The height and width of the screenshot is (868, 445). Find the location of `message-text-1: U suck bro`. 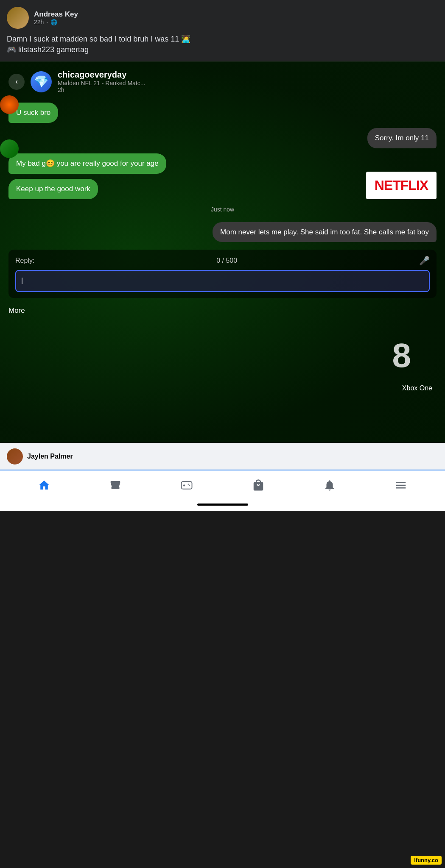

message-text-1: U suck bro is located at coordinates (33, 113).